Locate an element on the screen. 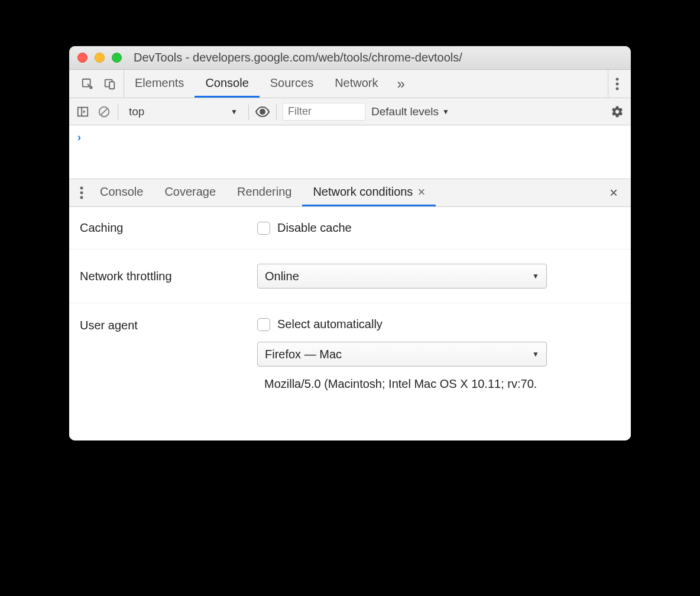  user-agent-string: Mozilla/5.0 (Macintosh; Intel Mac OS X 1… is located at coordinates (439, 384).